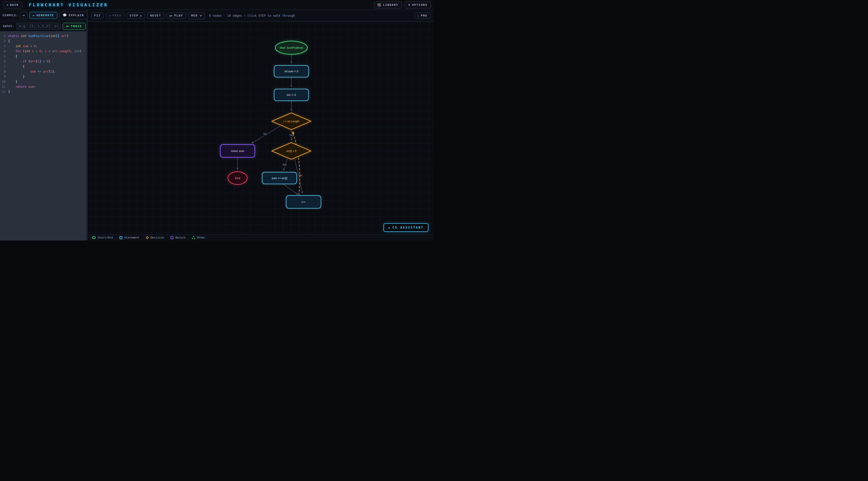 This screenshot has height=481, width=868. Describe the element at coordinates (199, 237) in the screenshot. I see `legend-item: Other` at that location.